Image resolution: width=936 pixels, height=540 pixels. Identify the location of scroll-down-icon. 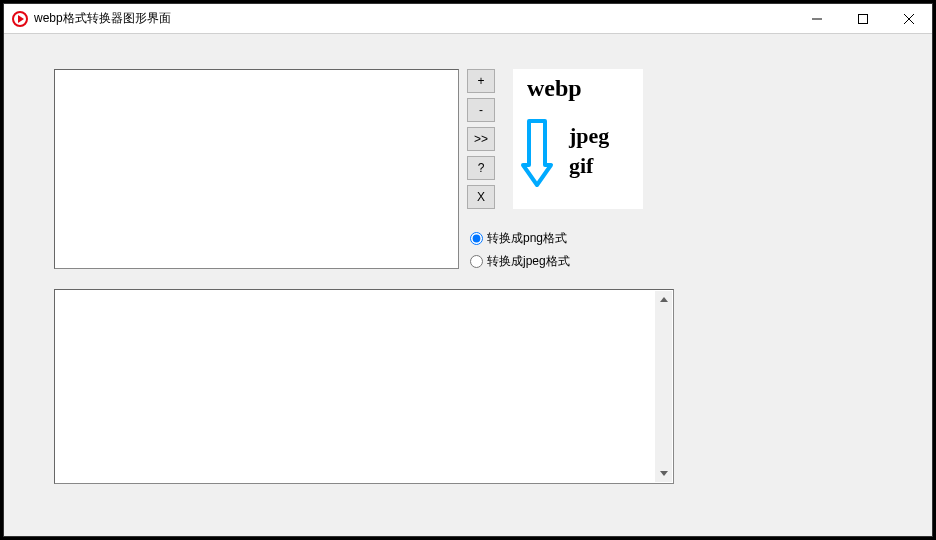
(664, 474).